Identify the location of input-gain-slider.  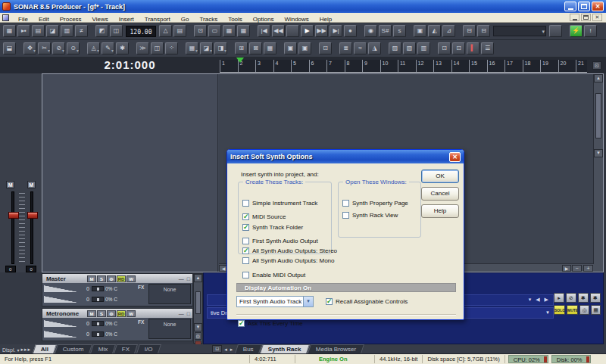
(61, 334).